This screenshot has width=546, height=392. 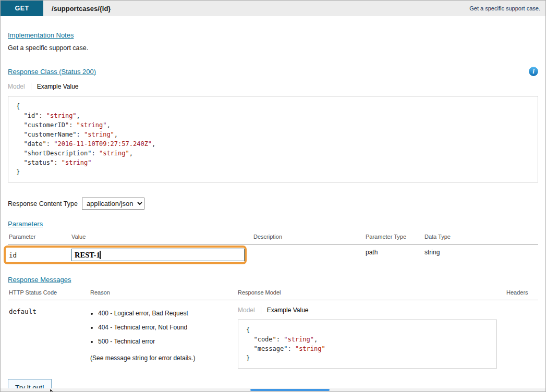 What do you see at coordinates (55, 87) in the screenshot?
I see `tab-example-value: Example Value` at bounding box center [55, 87].